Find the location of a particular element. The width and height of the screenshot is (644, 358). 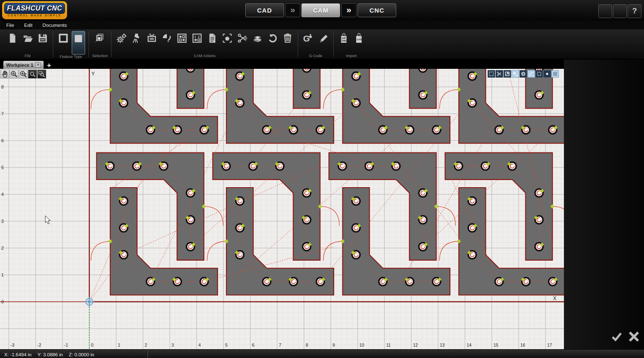

monitor-test-button is located at coordinates (152, 38).